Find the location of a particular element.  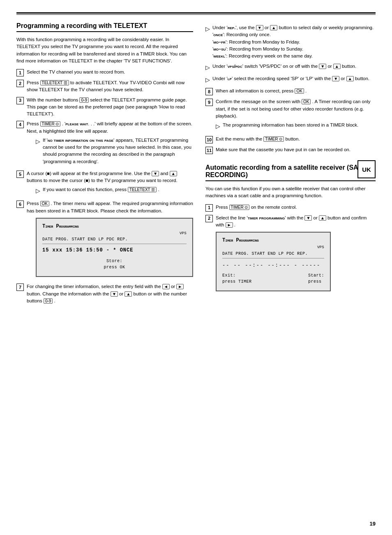

sat-footer-exit: Exit:press TIMER is located at coordinates (237, 279).